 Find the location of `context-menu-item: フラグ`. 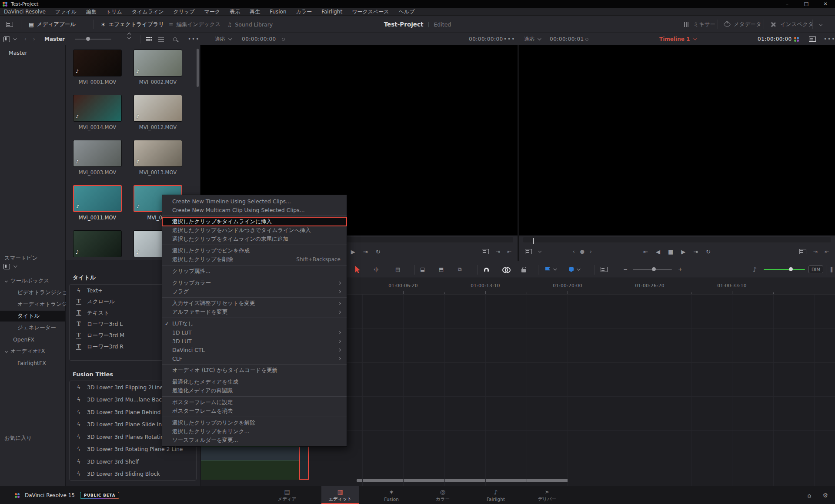

context-menu-item: フラグ is located at coordinates (254, 292).